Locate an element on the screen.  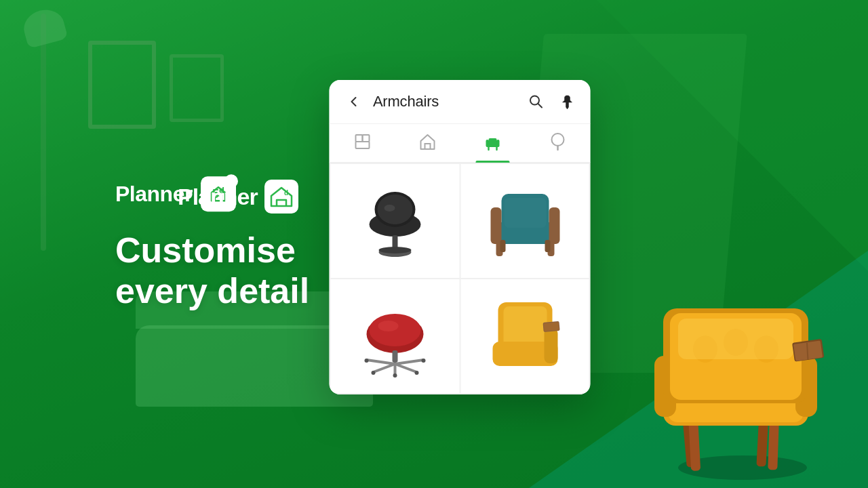
pin-icon is located at coordinates (568, 102).